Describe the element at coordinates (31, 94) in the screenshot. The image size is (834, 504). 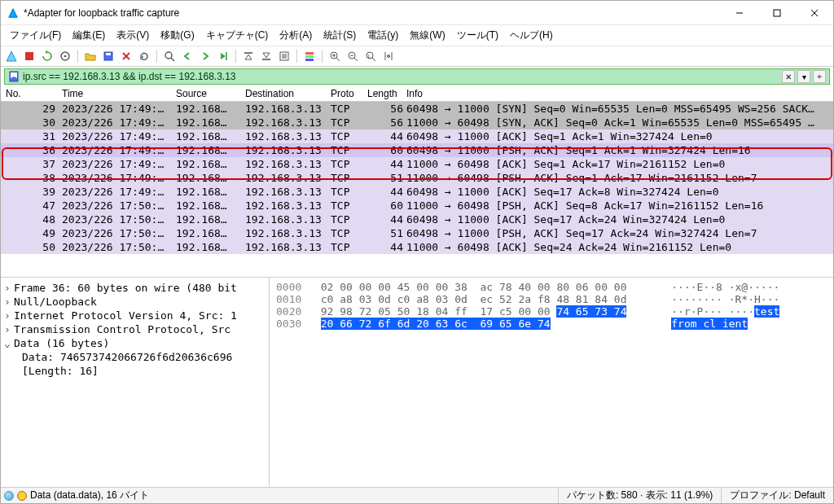
I see `col-header-no: No.` at that location.